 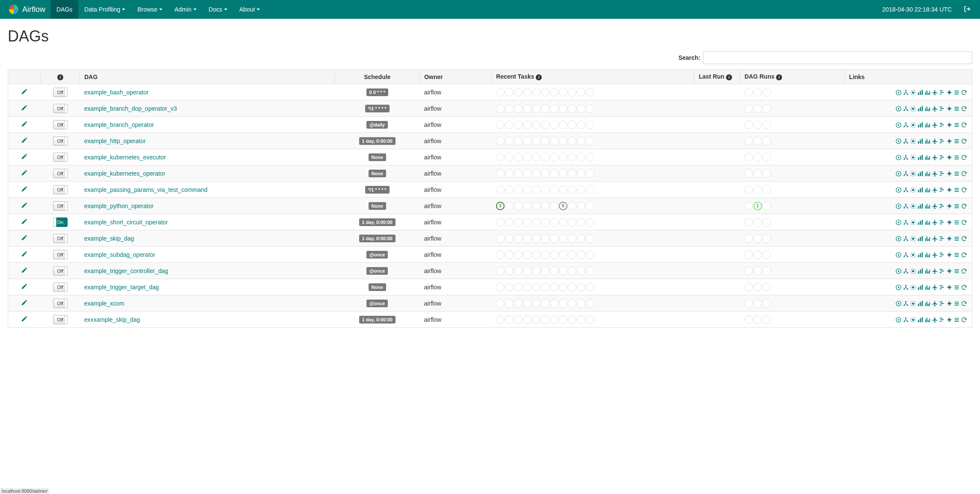 I want to click on nav-item-about: About, so click(x=250, y=9).